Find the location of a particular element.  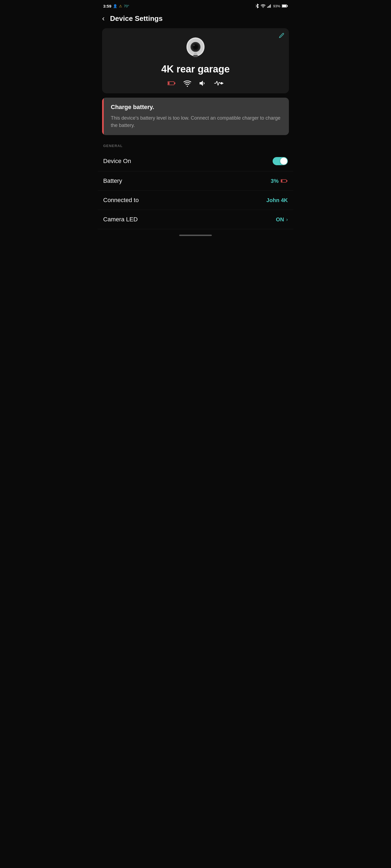

person-icon: 👤 is located at coordinates (115, 6).